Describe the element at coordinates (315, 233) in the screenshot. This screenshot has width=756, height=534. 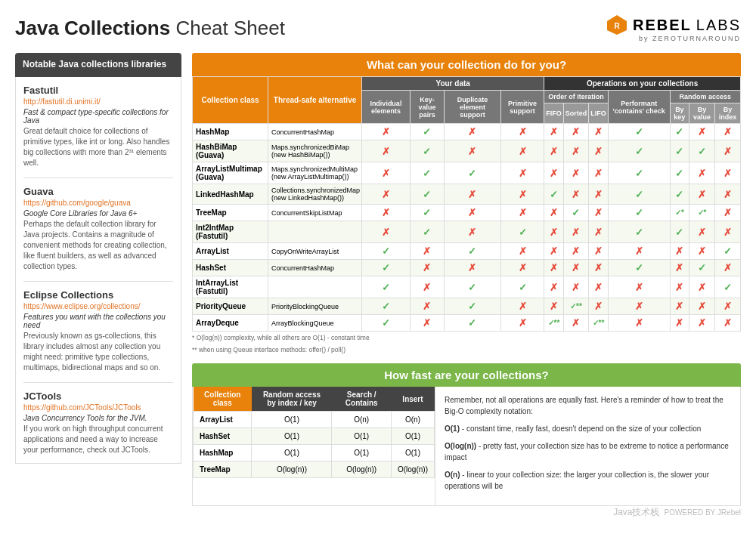
I see `cell-thread` at that location.